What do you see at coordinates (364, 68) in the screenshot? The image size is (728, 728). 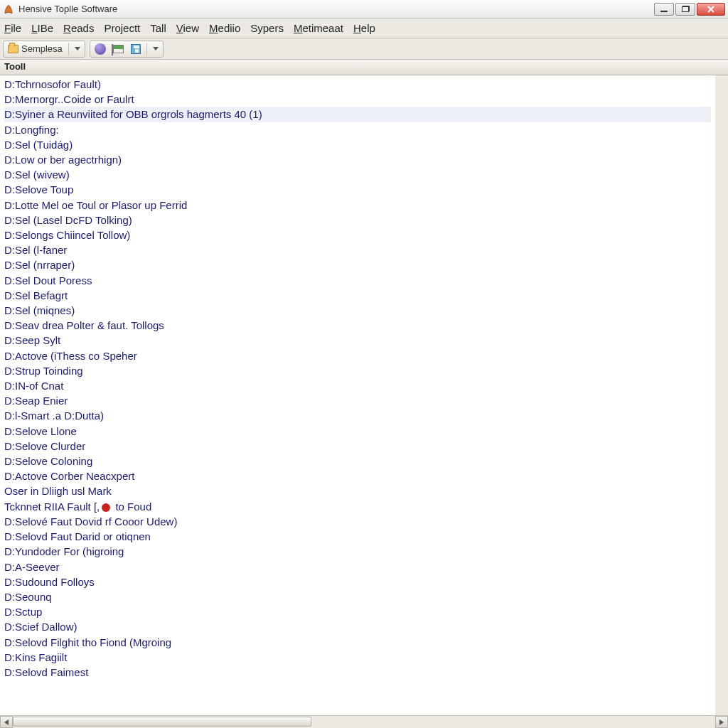 I see `list-column-header: Tooll` at bounding box center [364, 68].